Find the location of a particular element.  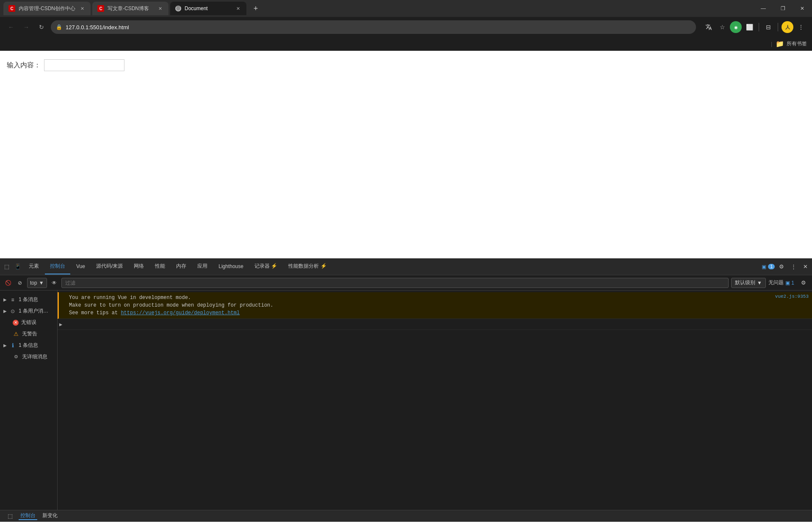

bookmarks-bar: | 📁 所有书签 is located at coordinates (406, 44).